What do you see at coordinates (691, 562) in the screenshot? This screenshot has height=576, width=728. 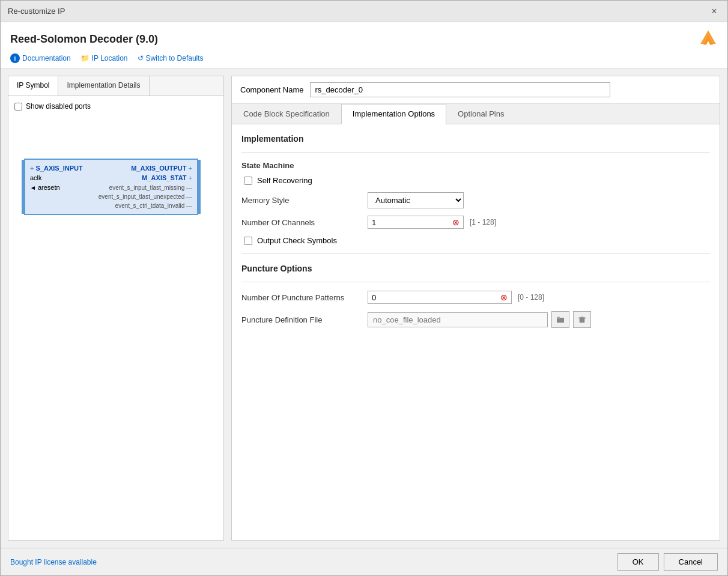 I see `cancel-button: Cancel` at bounding box center [691, 562].